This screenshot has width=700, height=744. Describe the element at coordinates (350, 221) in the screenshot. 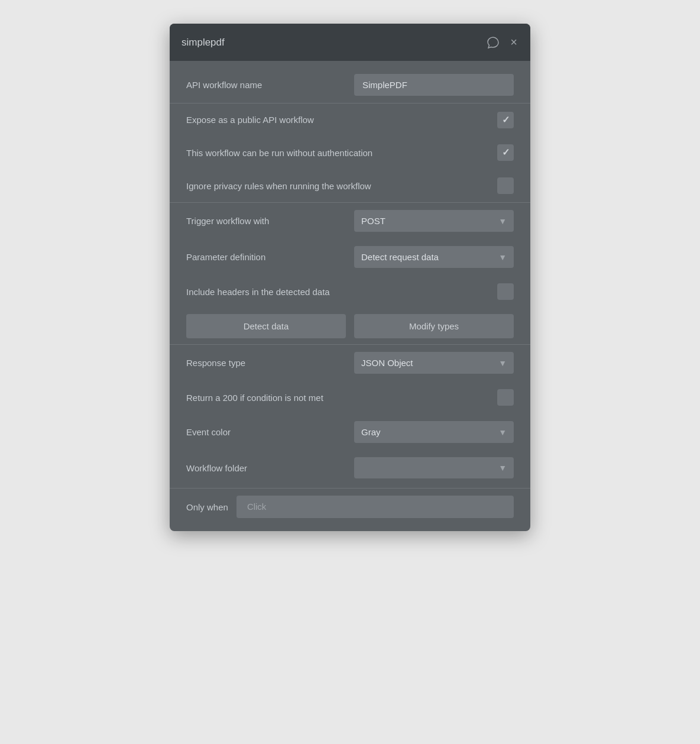

I see `trigger-row: Trigger workflow with POST ▼` at that location.